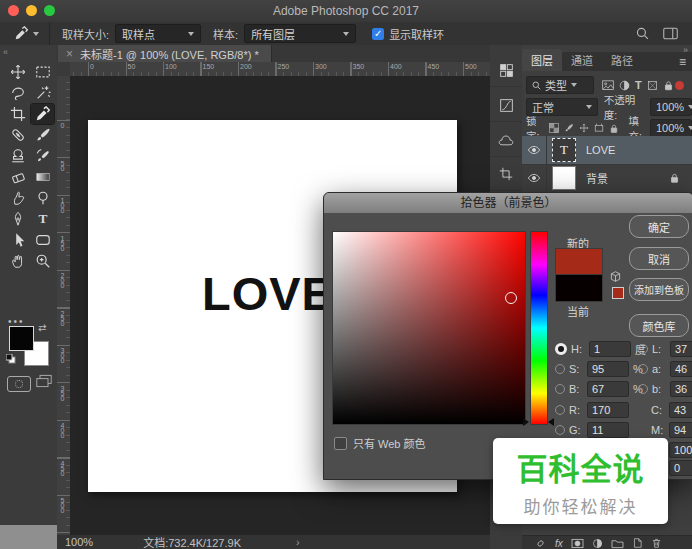 The height and width of the screenshot is (549, 692). I want to click on document-tab: × 未标题-1 @ 100% (LOVE, RGB/8*) *, so click(165, 54).